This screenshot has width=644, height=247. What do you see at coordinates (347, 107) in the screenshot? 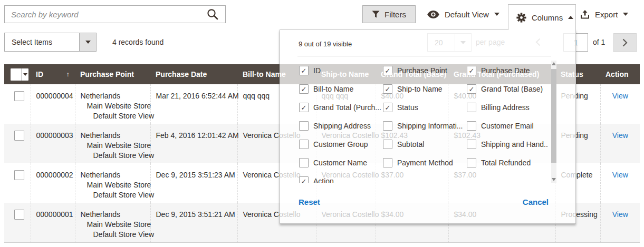
I see `column-option-label: Grand Total (Purch...` at bounding box center [347, 107].